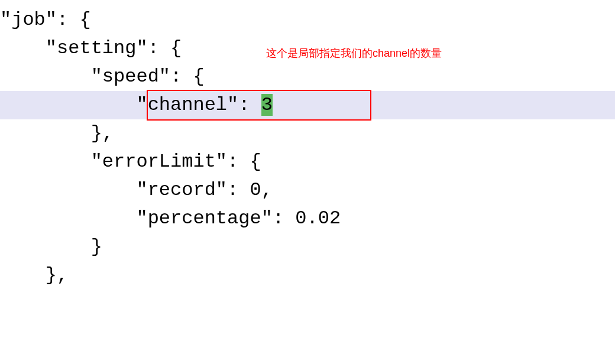 Image resolution: width=615 pixels, height=364 pixels. What do you see at coordinates (102, 77) in the screenshot?
I see `code-text: "speed": {` at bounding box center [102, 77].